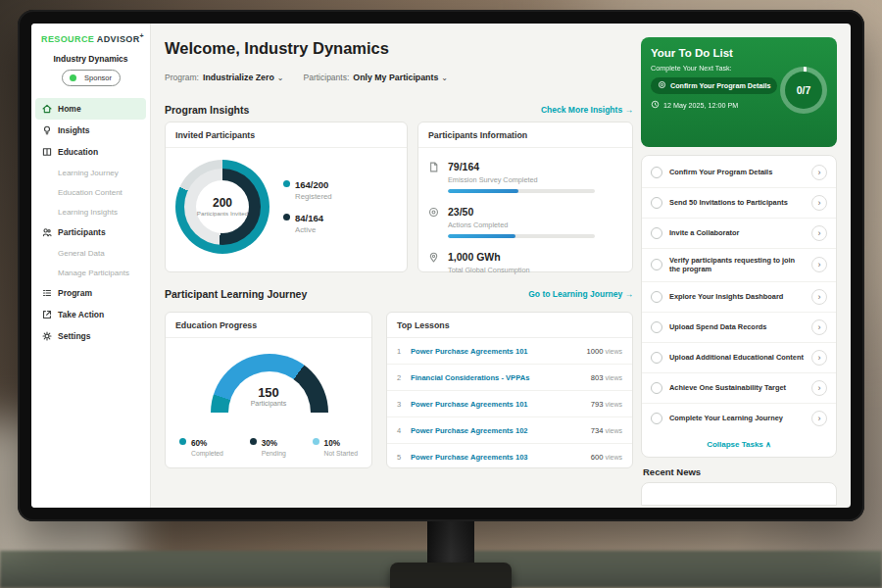 The height and width of the screenshot is (588, 882). What do you see at coordinates (737, 327) in the screenshot?
I see `task-label: Upload Spend Data Records` at bounding box center [737, 327].